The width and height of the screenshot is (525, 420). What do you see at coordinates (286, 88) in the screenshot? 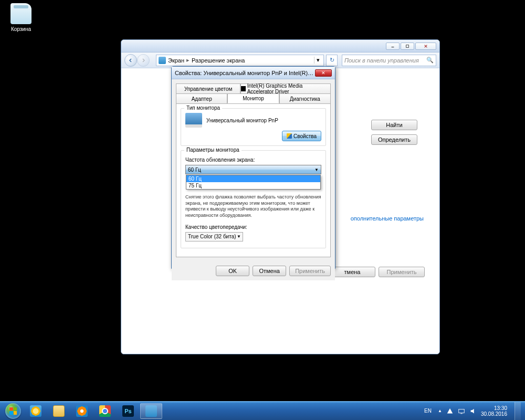
I see `tab-intel-driver: Intel(R) Graphics Media Accelerator Driv…` at bounding box center [286, 88].